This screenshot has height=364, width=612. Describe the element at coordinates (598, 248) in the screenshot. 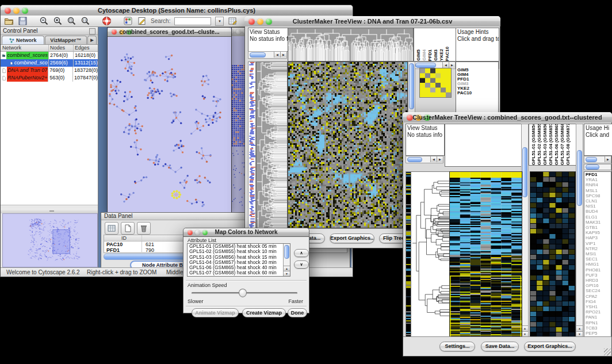

I see `gene-label: NTR2` at that location.